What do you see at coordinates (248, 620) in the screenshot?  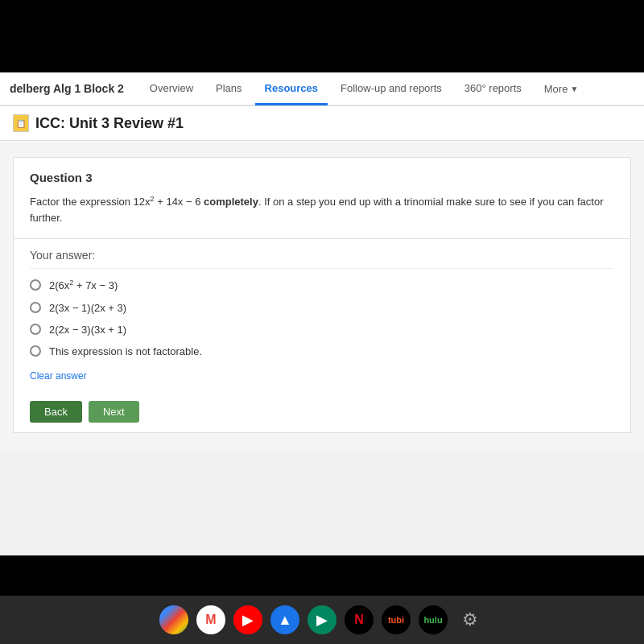 I see `youtube-icon: ▶` at bounding box center [248, 620].